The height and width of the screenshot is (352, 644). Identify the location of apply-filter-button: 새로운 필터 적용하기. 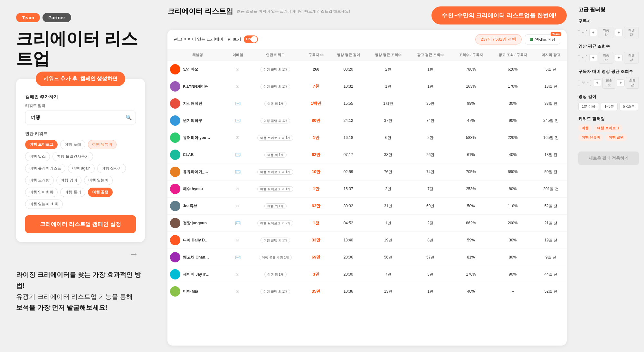
(609, 158).